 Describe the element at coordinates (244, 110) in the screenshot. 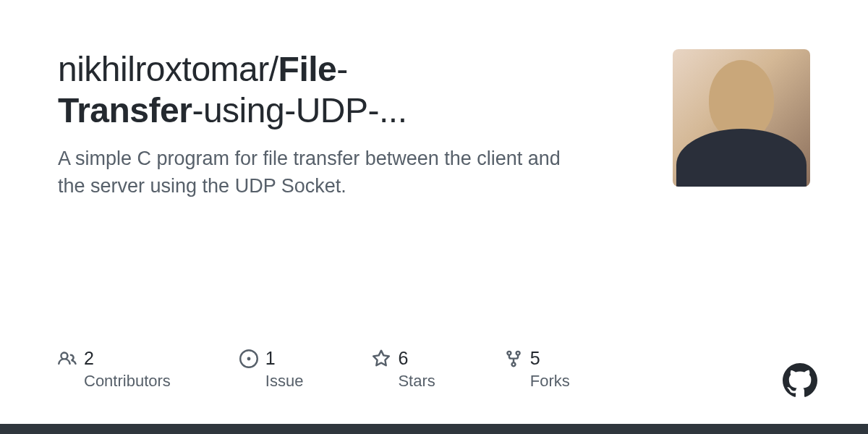

I see `repo-name-part3: using` at that location.